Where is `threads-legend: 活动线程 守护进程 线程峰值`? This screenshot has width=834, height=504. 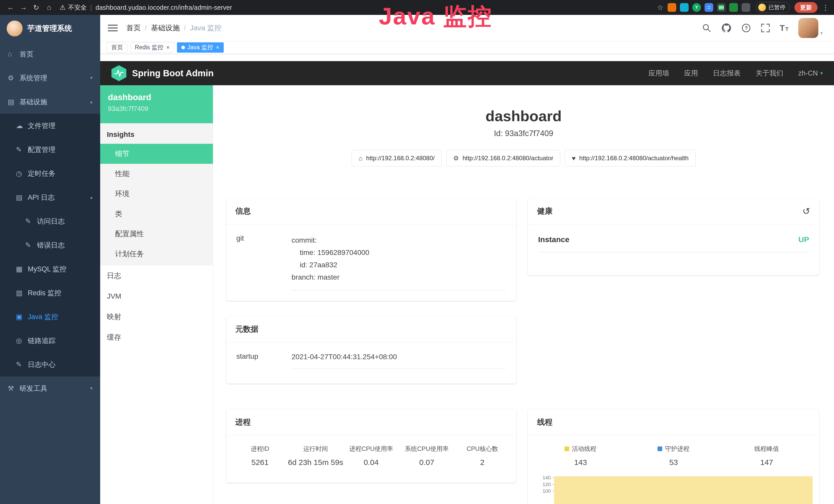
threads-legend: 活动线程 守护进程 线程峰值 is located at coordinates (674, 444).